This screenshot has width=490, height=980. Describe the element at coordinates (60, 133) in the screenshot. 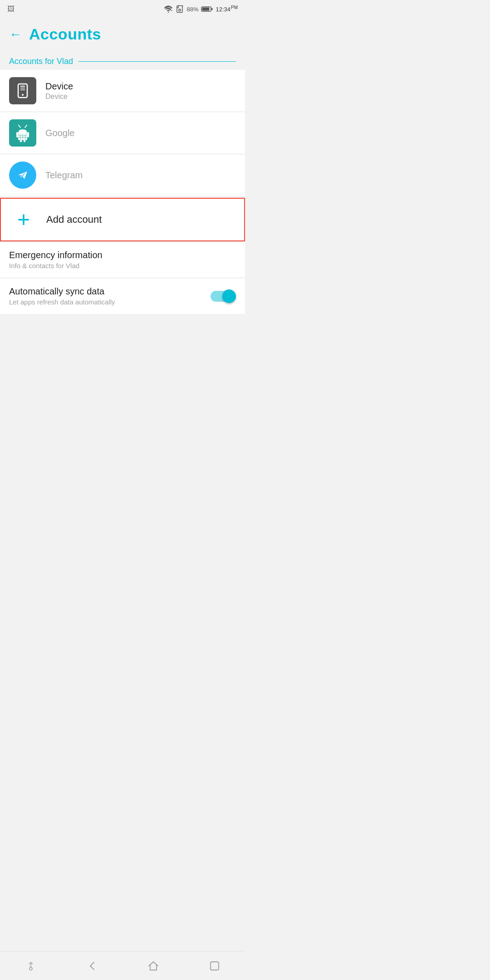

I see `google-account-name: Google` at that location.